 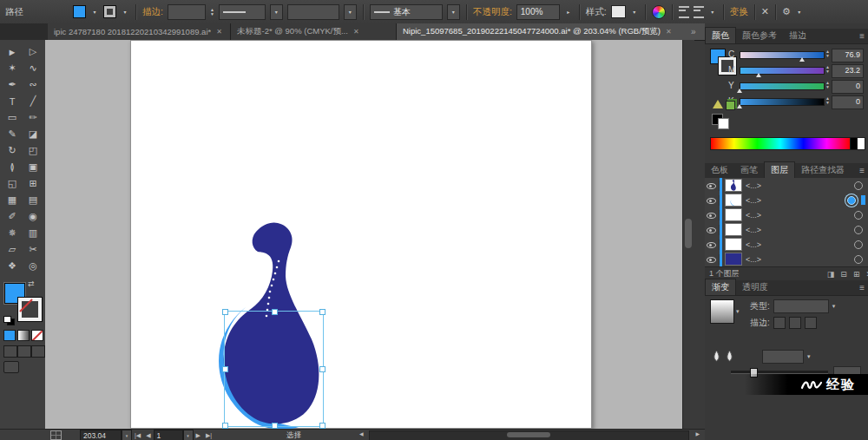 What do you see at coordinates (759, 75) in the screenshot?
I see `slider-thumb-m` at bounding box center [759, 75].